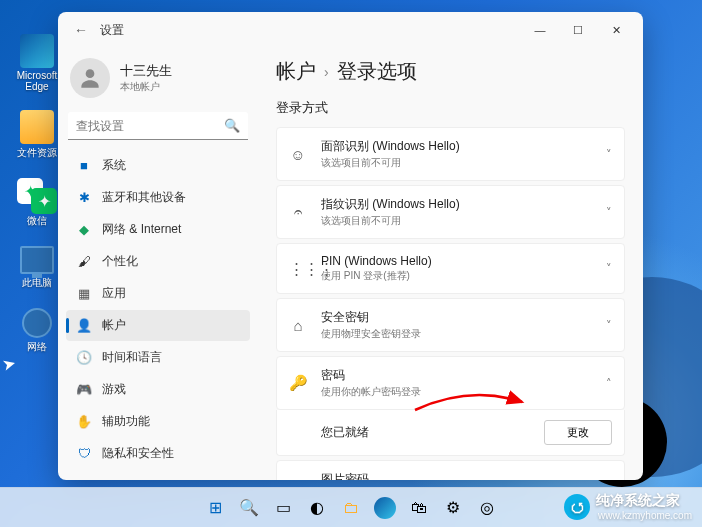 Image resolution: width=702 pixels, height=527 pixels. I want to click on sidebar-item-4: ▦应用, so click(158, 294).